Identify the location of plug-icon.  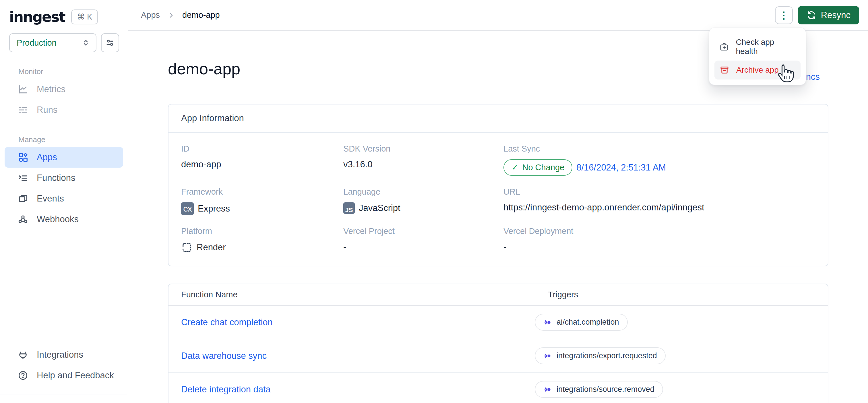
(23, 355).